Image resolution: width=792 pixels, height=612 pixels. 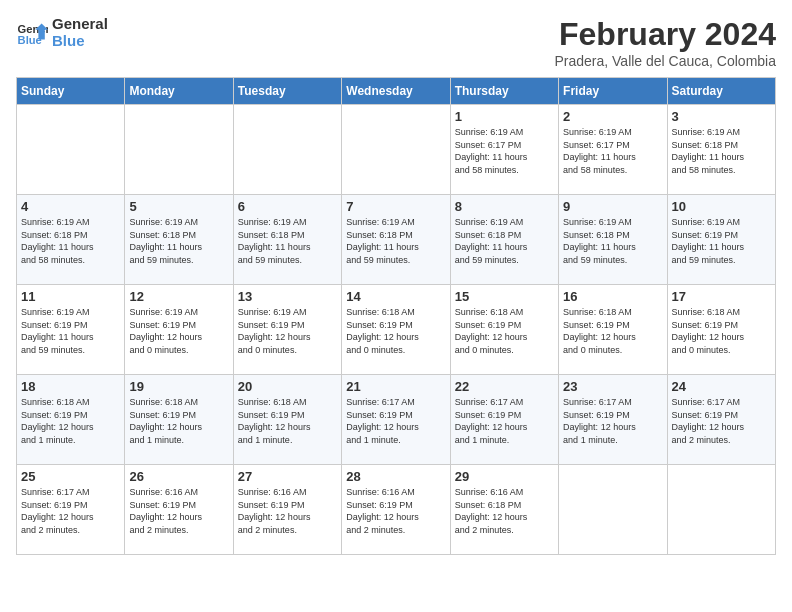 I want to click on day-cell: 15Sunrise: 6:18 AM Sunset: 6:19 PM Dayli…, so click(x=504, y=330).